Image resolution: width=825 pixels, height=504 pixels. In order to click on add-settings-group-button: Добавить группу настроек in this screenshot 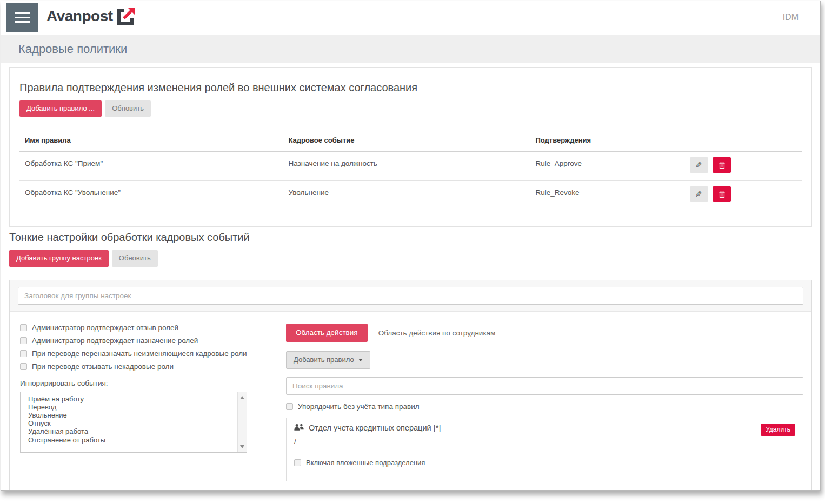, I will do `click(59, 258)`.